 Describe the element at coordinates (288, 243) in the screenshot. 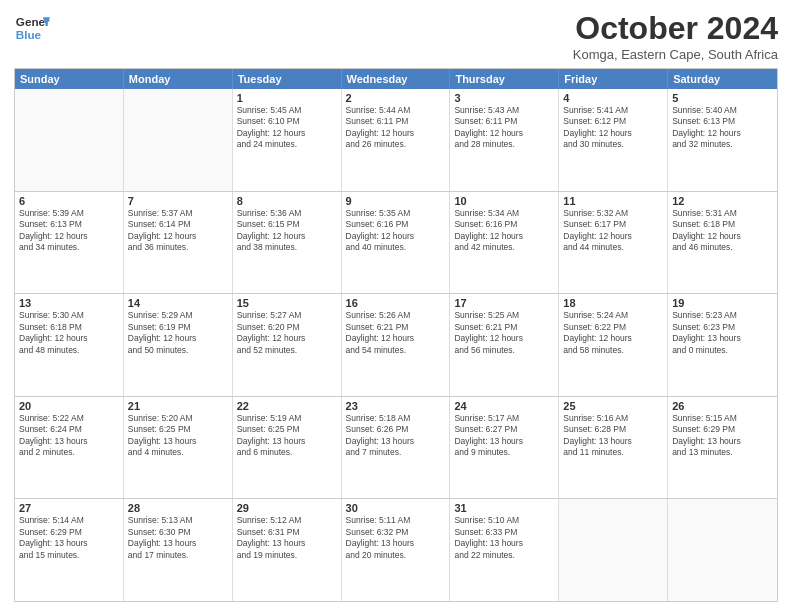

I see `calendar-cell: 8Sunrise: 5:36 AM Sunset: 6:15 PM Daylig…` at that location.